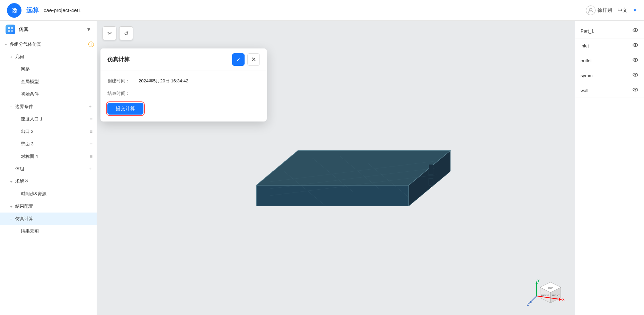  What do you see at coordinates (17, 29) in the screenshot?
I see `sidebar-header-left: 仿真` at bounding box center [17, 29].